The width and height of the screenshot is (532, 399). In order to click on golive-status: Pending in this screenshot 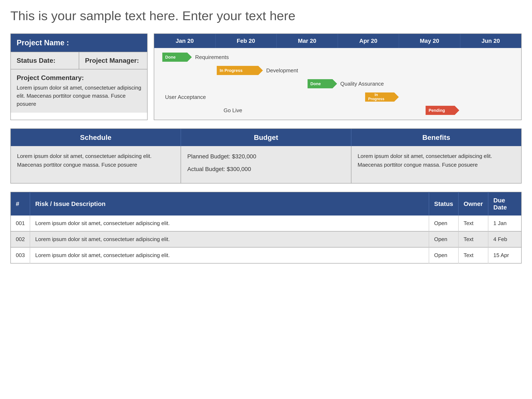, I will do `click(437, 110)`.